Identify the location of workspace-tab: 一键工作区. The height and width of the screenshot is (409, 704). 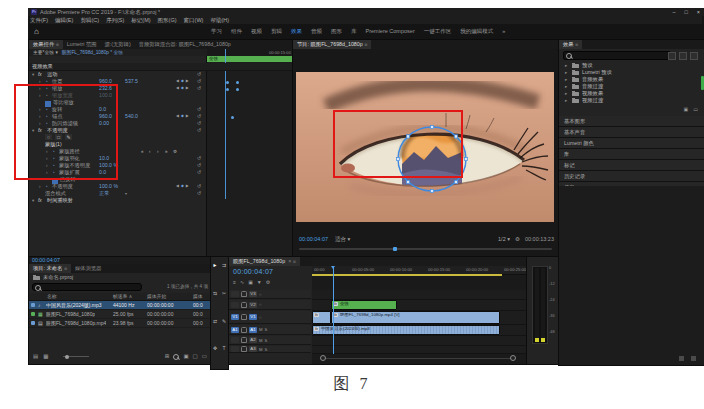
(438, 32).